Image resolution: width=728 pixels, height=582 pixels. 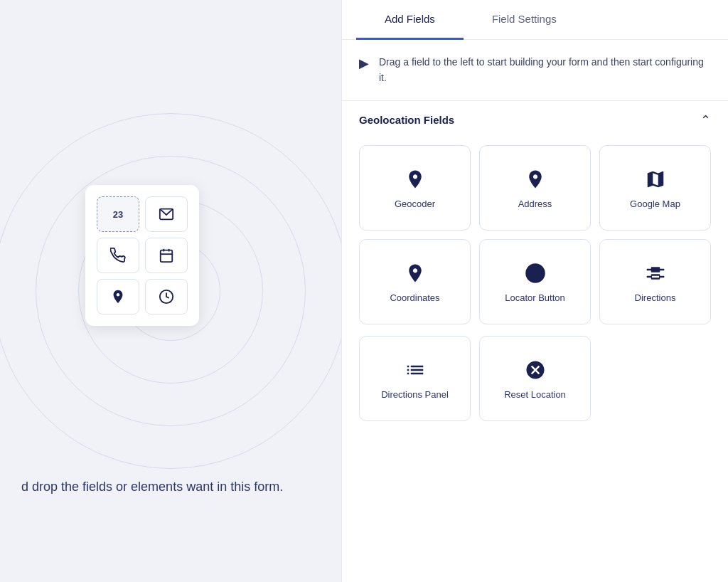 I want to click on field-card-reset-location: Reset Location, so click(x=535, y=379).